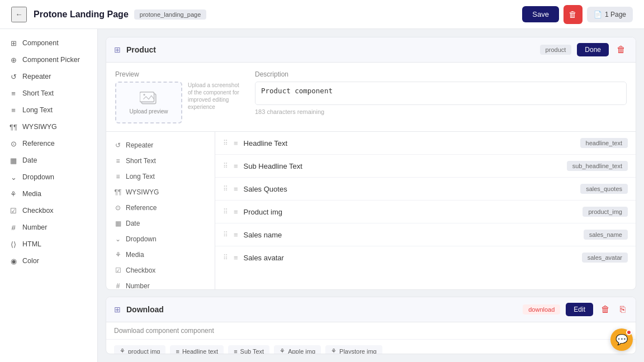 Image resolution: width=644 pixels, height=362 pixels. What do you see at coordinates (302, 351) in the screenshot?
I see `chip-label-3: Apple img` at bounding box center [302, 351].